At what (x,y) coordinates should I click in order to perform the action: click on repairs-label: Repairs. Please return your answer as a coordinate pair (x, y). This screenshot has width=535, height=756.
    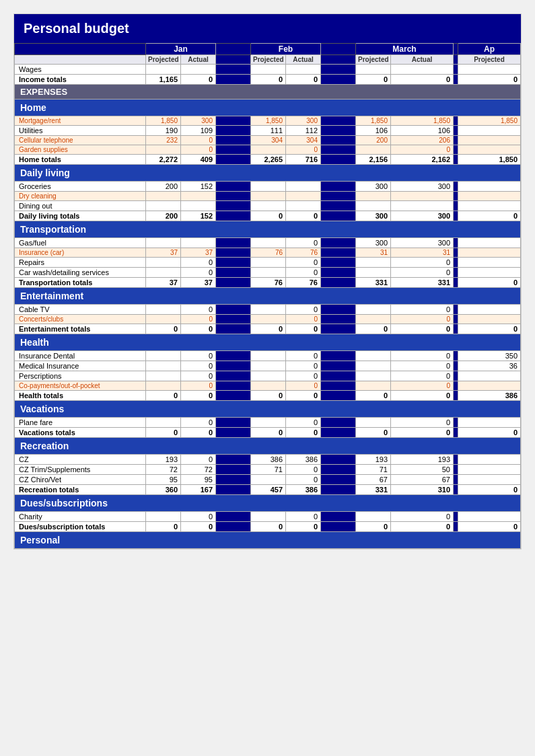
    Looking at the image, I should click on (81, 262).